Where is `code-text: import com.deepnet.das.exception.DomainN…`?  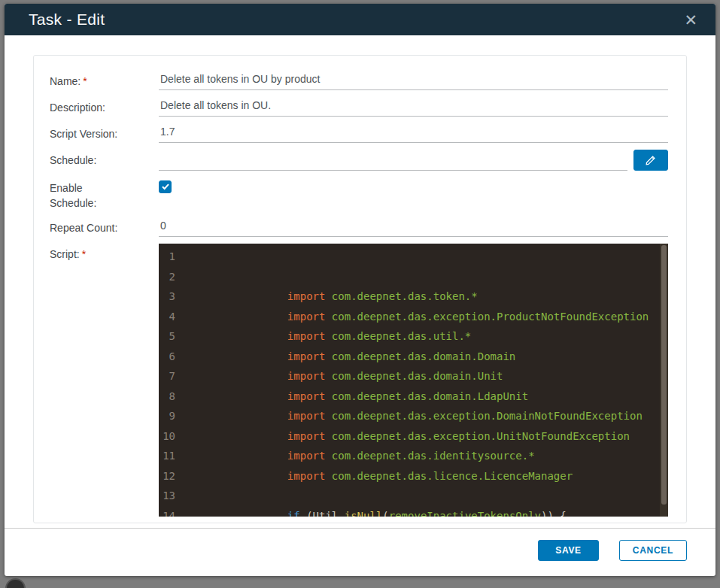 code-text: import com.deepnet.das.exception.DomainN… is located at coordinates (414, 417).